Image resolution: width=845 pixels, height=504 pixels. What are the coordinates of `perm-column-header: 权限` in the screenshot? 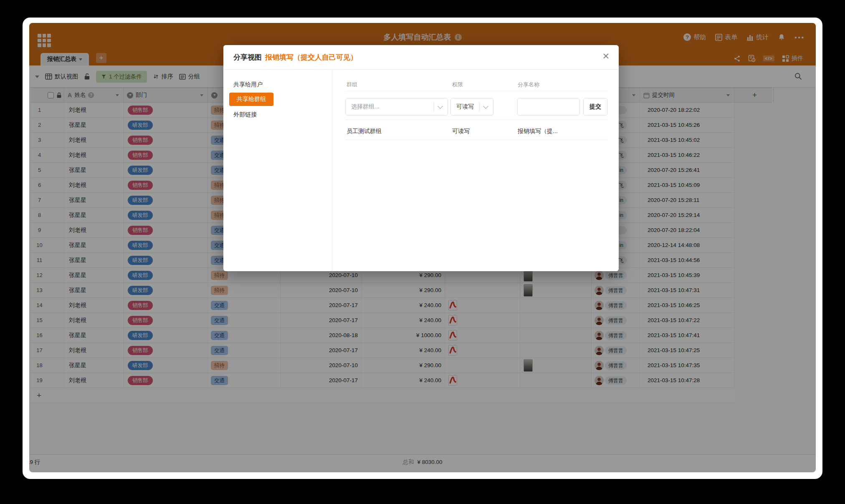 It's located at (458, 85).